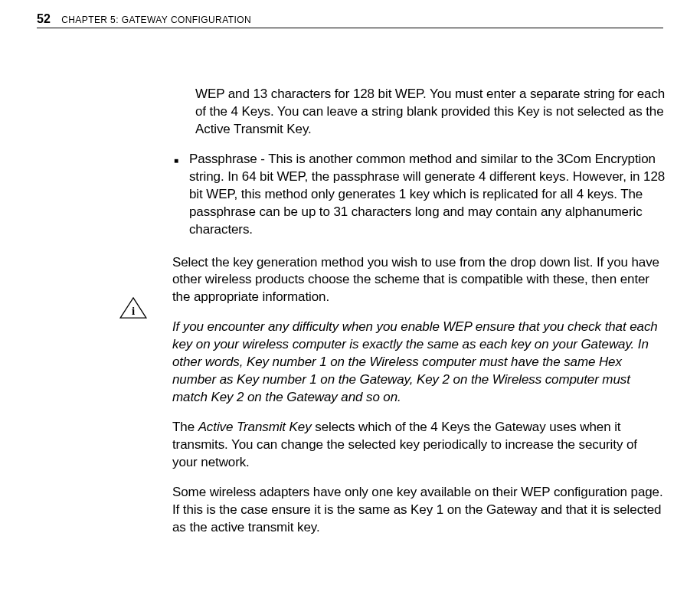 Image resolution: width=700 pixels, height=608 pixels. I want to click on info-icon-svg: i, so click(133, 308).